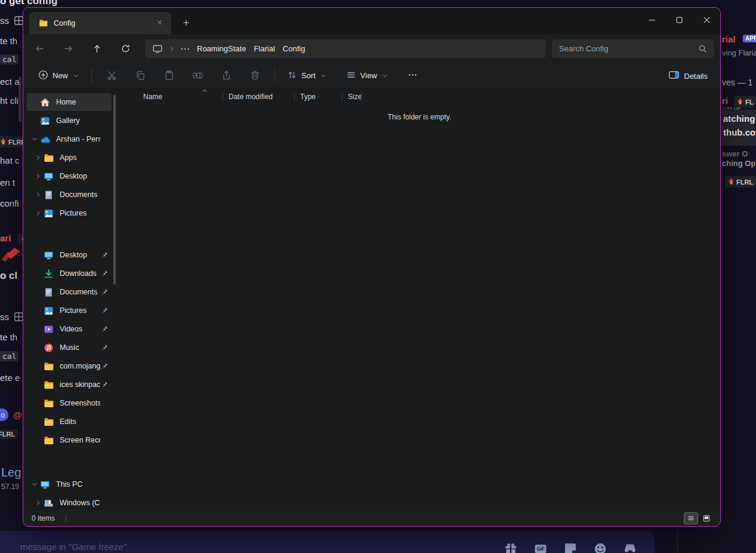 The width and height of the screenshot is (756, 553). What do you see at coordinates (69, 385) in the screenshot?
I see `sidebar-item-ices-skinpack: ices skinpack` at bounding box center [69, 385].